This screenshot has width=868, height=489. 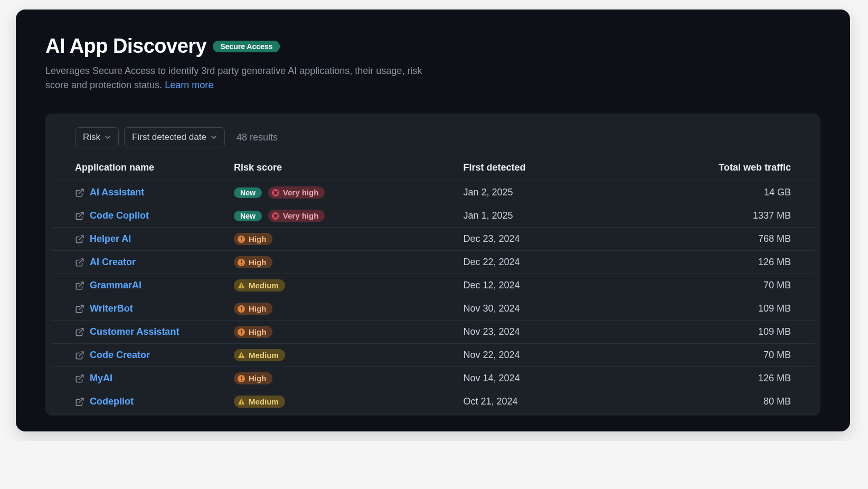 I want to click on page-subtitle: Leverages Secure Access to identify 3rd …, so click(x=235, y=78).